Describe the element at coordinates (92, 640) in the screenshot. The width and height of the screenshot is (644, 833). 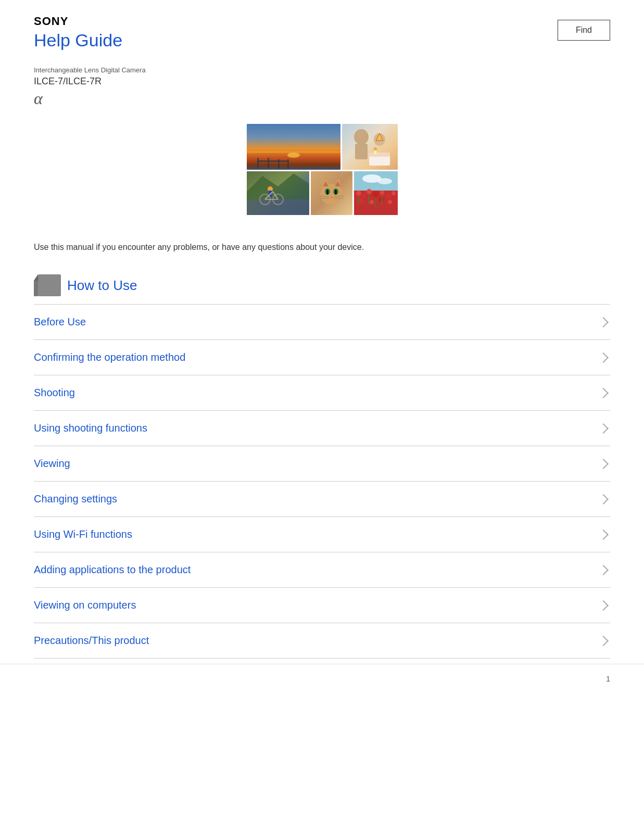
I see `nav-item-label: Precautions/This product` at that location.